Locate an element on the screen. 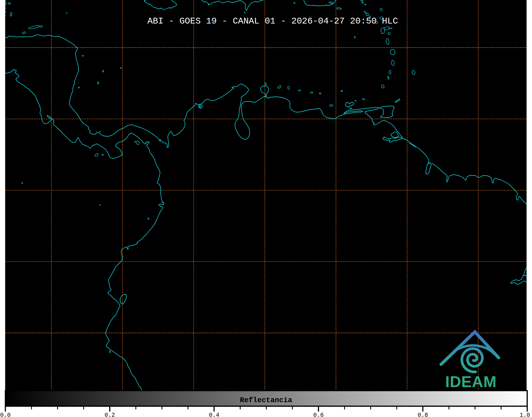 The height and width of the screenshot is (417, 532). svg-text: 0.8 is located at coordinates (423, 415).